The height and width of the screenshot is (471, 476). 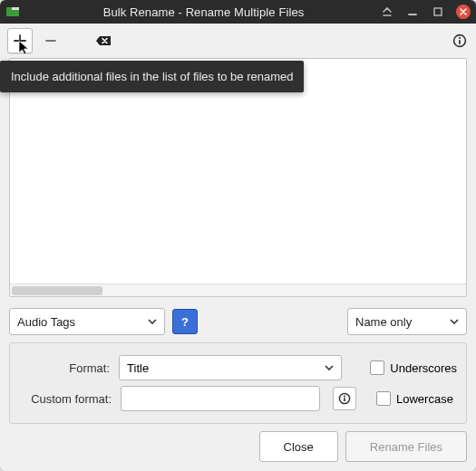 What do you see at coordinates (424, 399) in the screenshot?
I see `lowercase-label: Lowercase` at bounding box center [424, 399].